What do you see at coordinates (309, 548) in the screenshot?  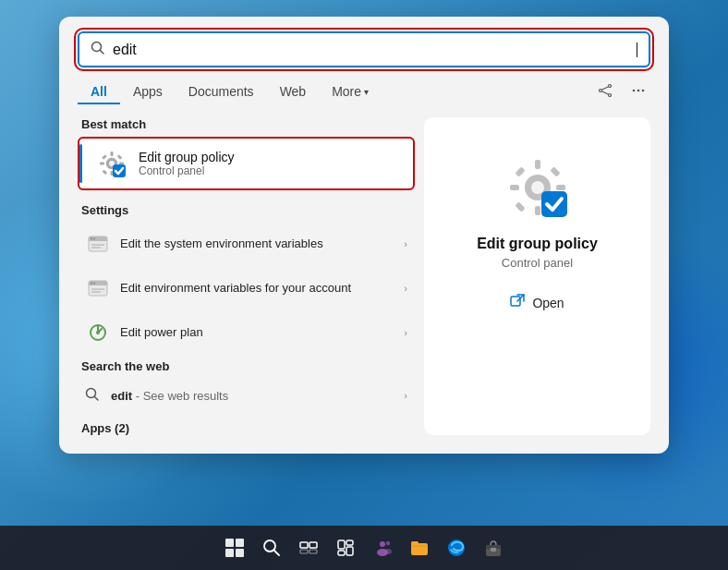 I see `taskbar-taskview` at bounding box center [309, 548].